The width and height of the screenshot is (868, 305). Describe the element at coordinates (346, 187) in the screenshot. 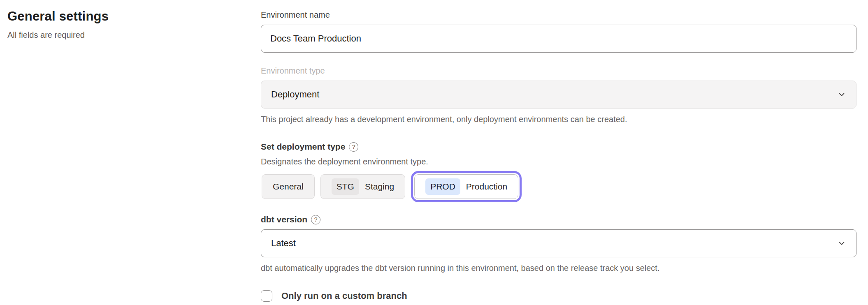

I see `staging-badge: STG` at that location.